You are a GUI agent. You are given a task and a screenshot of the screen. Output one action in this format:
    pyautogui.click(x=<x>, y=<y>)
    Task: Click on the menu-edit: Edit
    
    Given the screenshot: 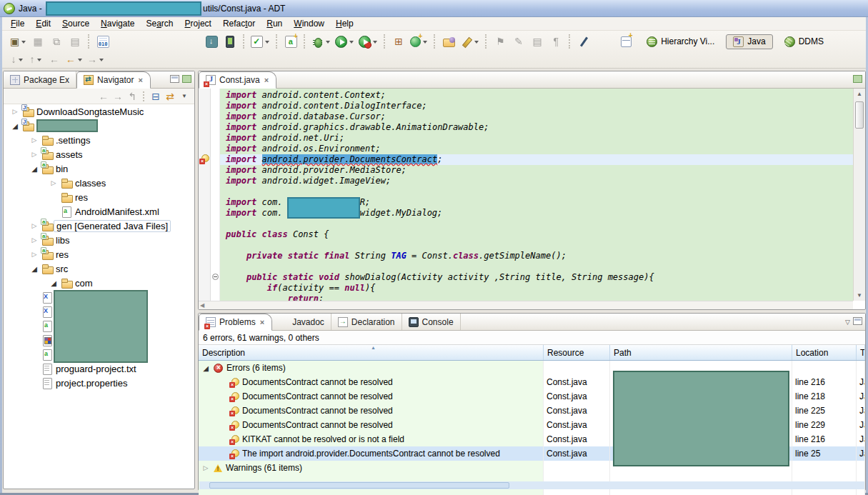 What is the action you would take?
    pyautogui.click(x=43, y=24)
    